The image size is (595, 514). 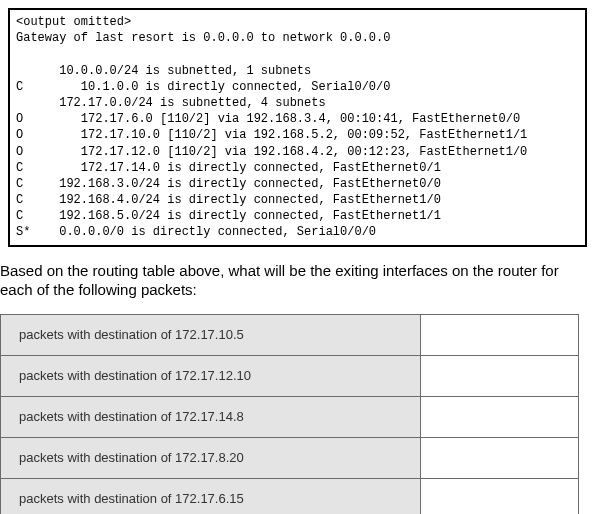 I want to click on terminal-line: C 192.168.3.0/24 is directly connected, …, so click(x=228, y=184).